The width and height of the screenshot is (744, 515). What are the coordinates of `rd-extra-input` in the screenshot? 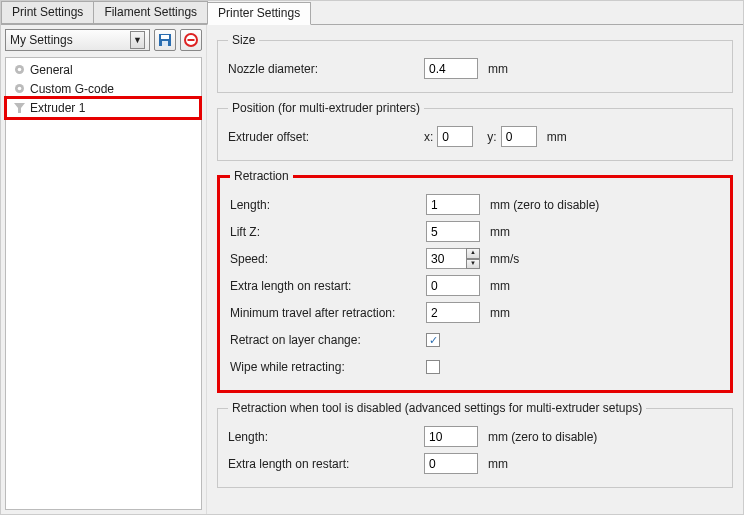 It's located at (451, 464).